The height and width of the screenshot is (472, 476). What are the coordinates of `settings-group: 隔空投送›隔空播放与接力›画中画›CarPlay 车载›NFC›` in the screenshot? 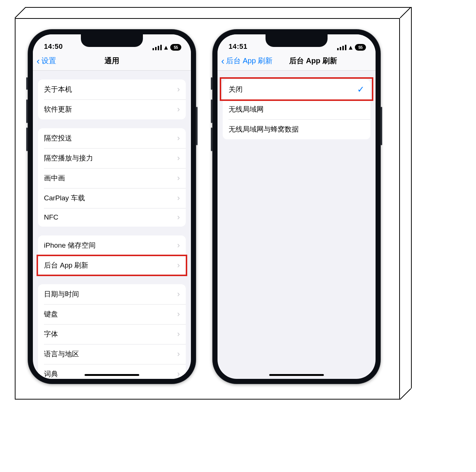 It's located at (112, 177).